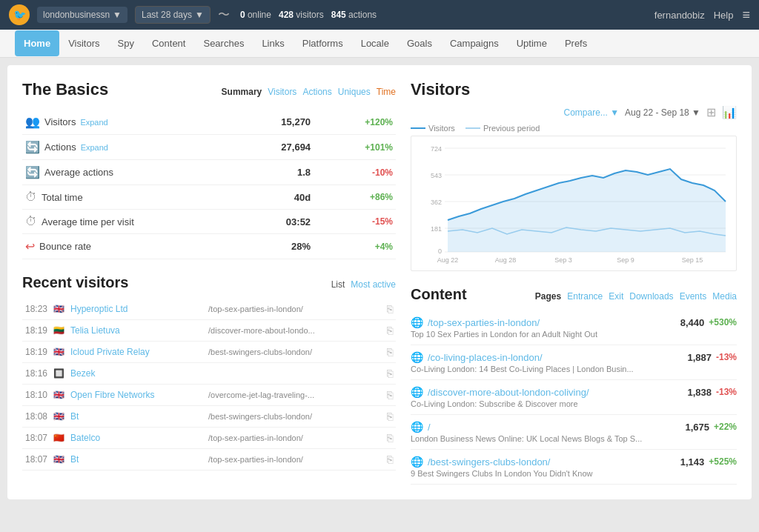 The height and width of the screenshot is (532, 759). What do you see at coordinates (125, 147) in the screenshot?
I see `metric-name: 🔄 Actions Expand` at bounding box center [125, 147].